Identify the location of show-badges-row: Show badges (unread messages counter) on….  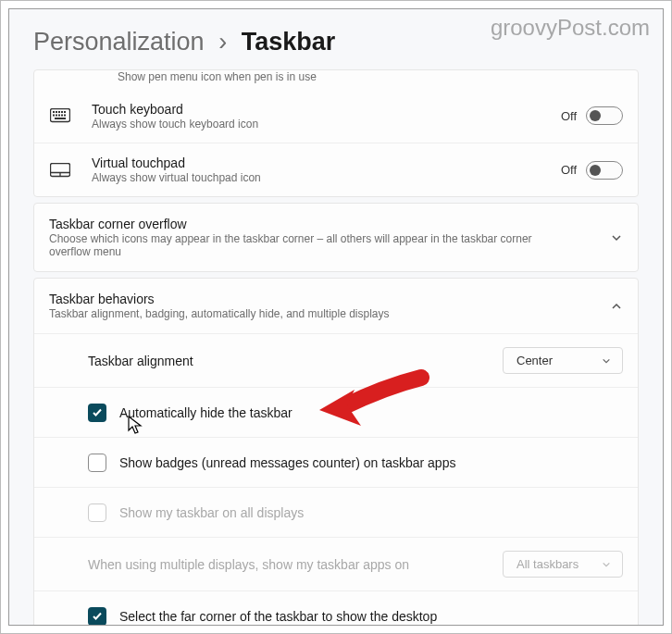
(336, 462).